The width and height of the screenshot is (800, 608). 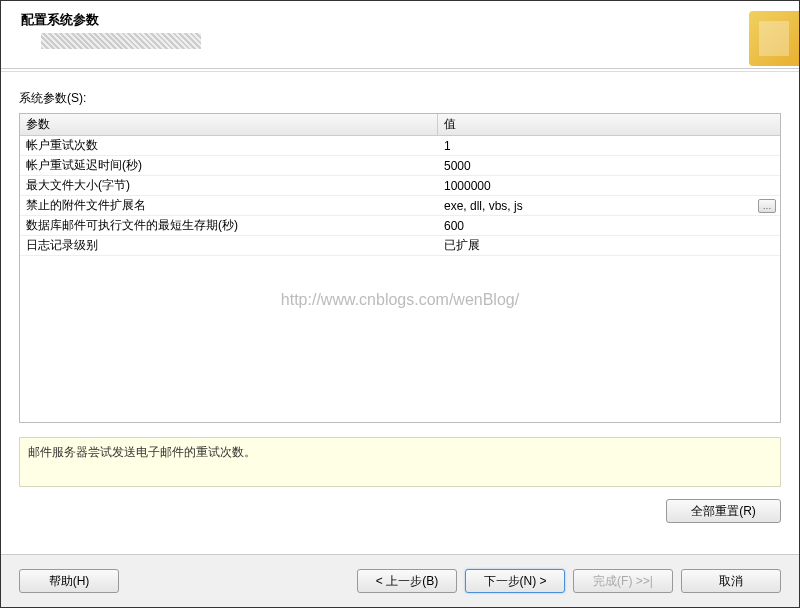 What do you see at coordinates (609, 186) in the screenshot?
I see `param-value-cell: 1000000` at bounding box center [609, 186].